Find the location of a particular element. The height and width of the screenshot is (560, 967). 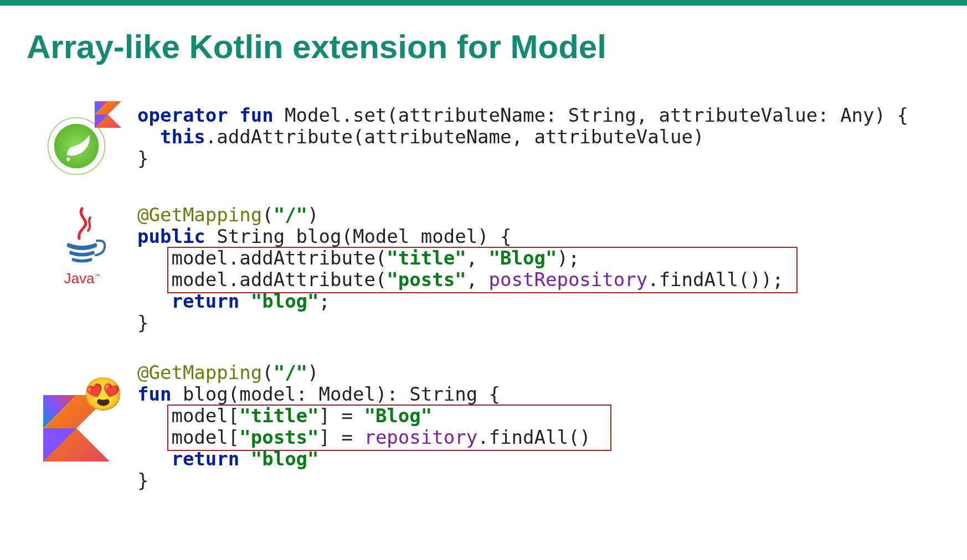

code-block-kotlin-extension: operator fun Model.set(attributeName: St… is located at coordinates (484, 141).